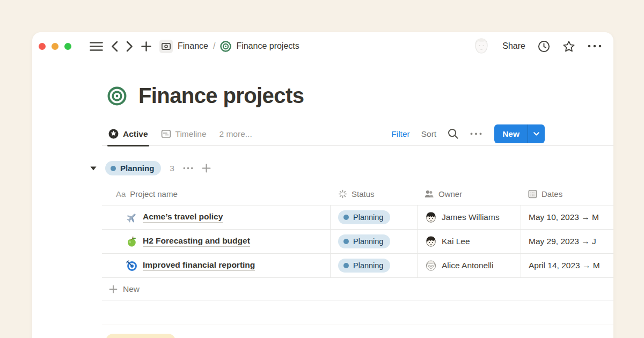  Describe the element at coordinates (221, 95) in the screenshot. I see `page-title: Finance projects` at that location.